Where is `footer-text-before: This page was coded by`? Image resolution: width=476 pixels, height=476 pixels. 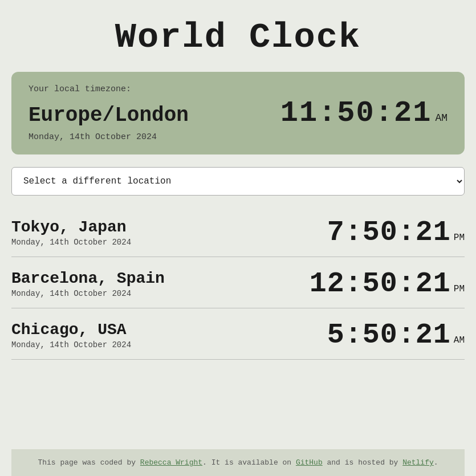
footer-text-before: This page was coded by is located at coordinates (89, 463).